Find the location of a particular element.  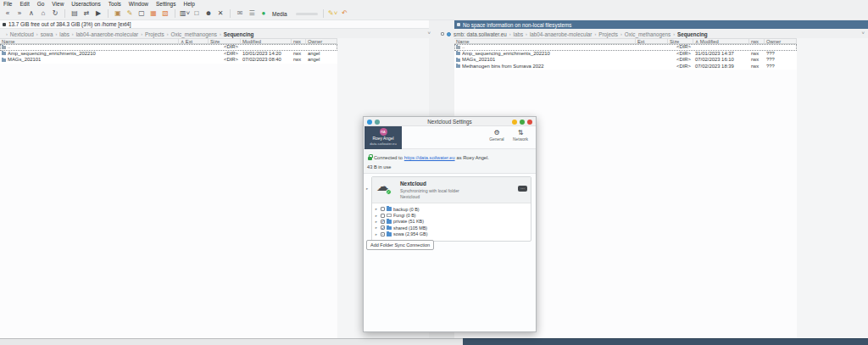

forward-icon: » is located at coordinates (19, 14).